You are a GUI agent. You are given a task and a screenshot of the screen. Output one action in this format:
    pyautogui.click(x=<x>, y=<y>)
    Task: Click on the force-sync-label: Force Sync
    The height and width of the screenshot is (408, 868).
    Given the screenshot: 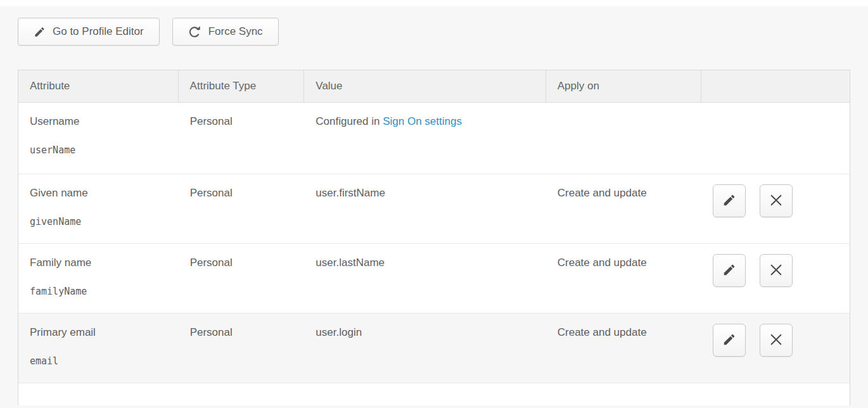 What is the action you would take?
    pyautogui.click(x=236, y=32)
    